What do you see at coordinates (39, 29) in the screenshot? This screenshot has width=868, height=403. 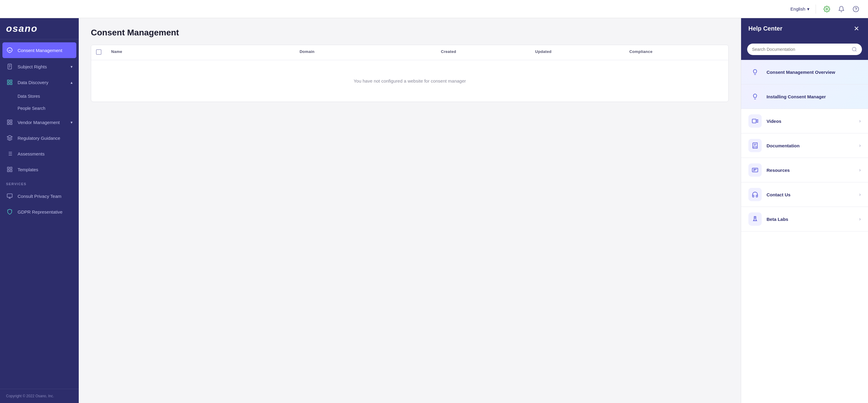 I see `app-logo: osano` at bounding box center [39, 29].